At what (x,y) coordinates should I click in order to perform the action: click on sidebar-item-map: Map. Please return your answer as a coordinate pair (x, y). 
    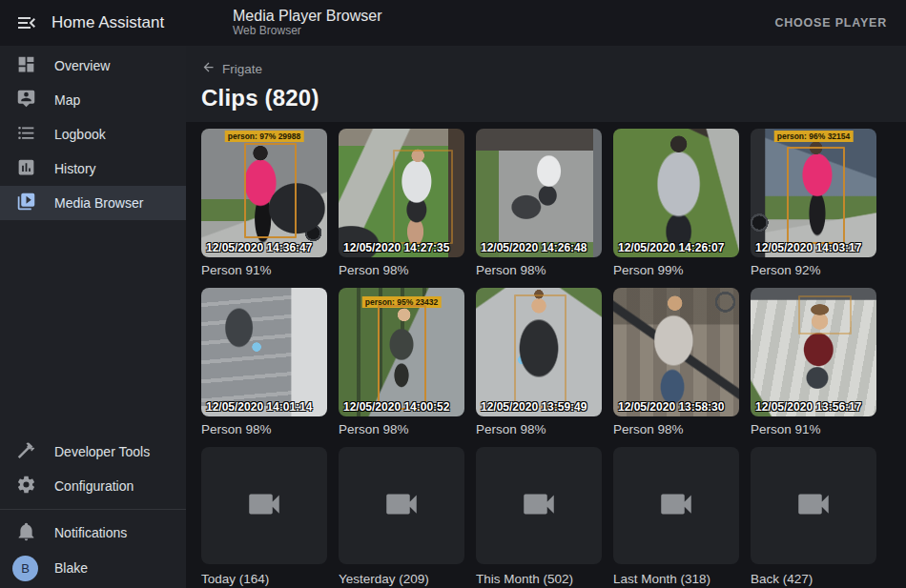
    Looking at the image, I should click on (93, 100).